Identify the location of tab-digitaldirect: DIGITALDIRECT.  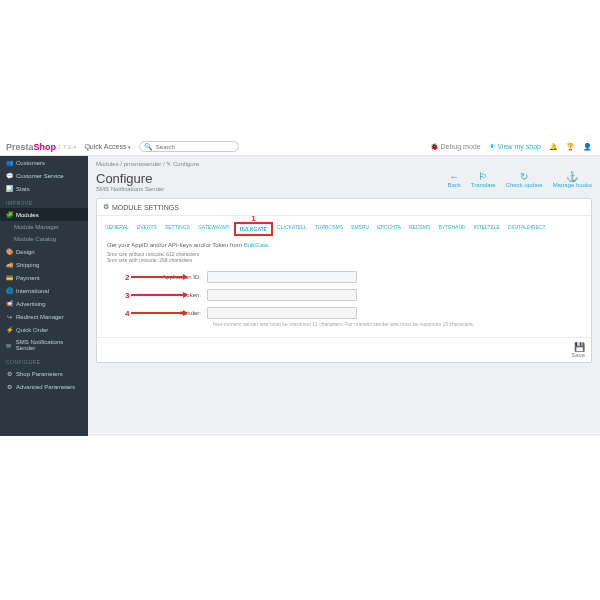
(527, 229).